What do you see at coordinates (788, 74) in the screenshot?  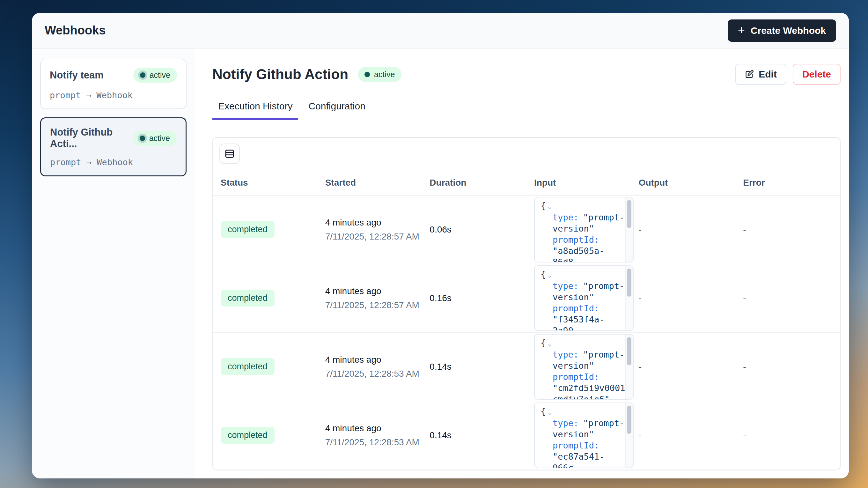 I see `detail-actions: Edit Delete` at bounding box center [788, 74].